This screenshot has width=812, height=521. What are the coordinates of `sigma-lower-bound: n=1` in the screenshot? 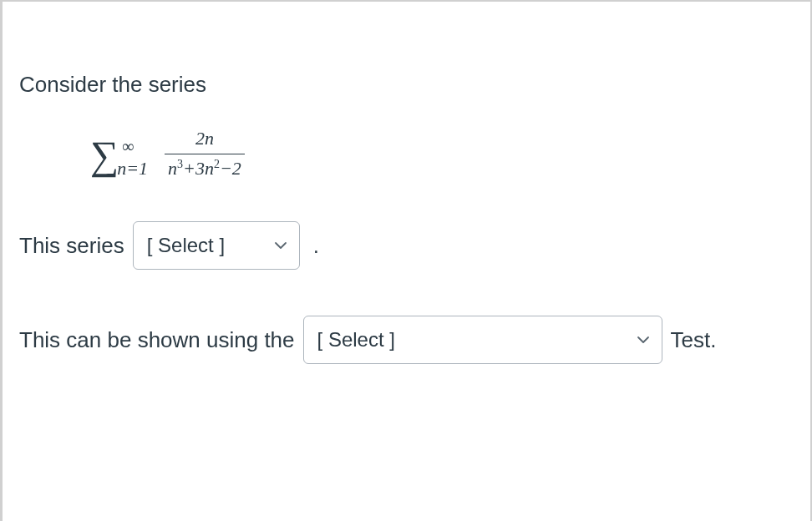 It's located at (132, 169).